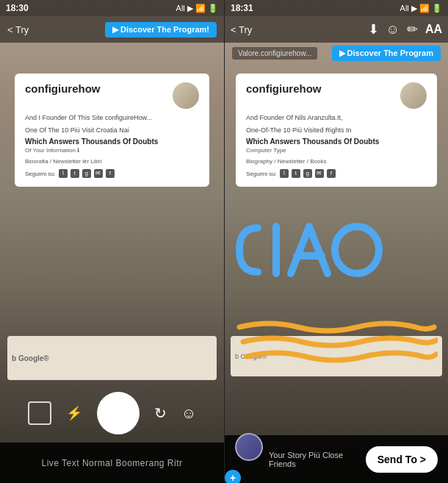  What do you see at coordinates (63, 88) in the screenshot?
I see `bc-title-left: configiurehow` at bounding box center [63, 88].